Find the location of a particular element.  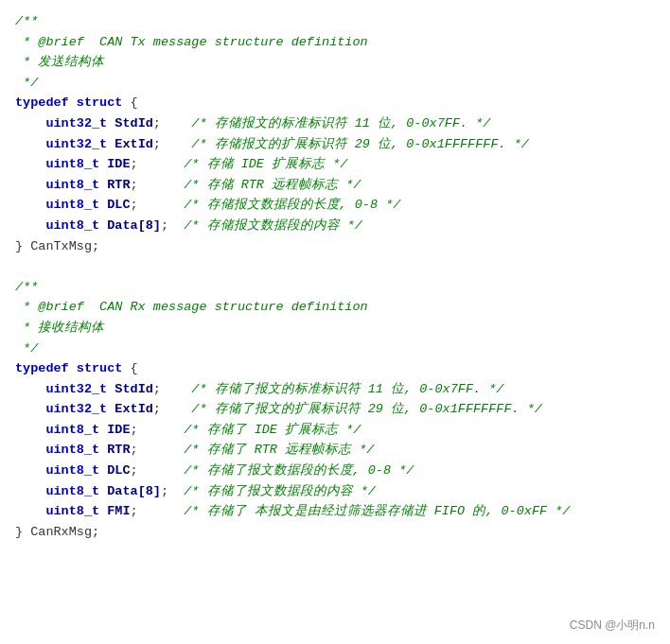

comment-token: /* 存储了报文数据段的长度, 0-8 */ is located at coordinates (299, 471).